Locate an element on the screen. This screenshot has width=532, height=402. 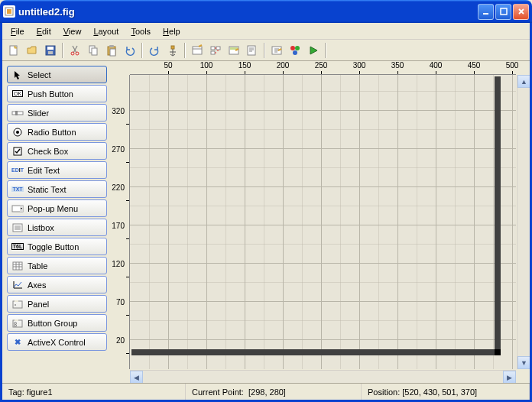
menu-edit: Edit is located at coordinates (44, 31).